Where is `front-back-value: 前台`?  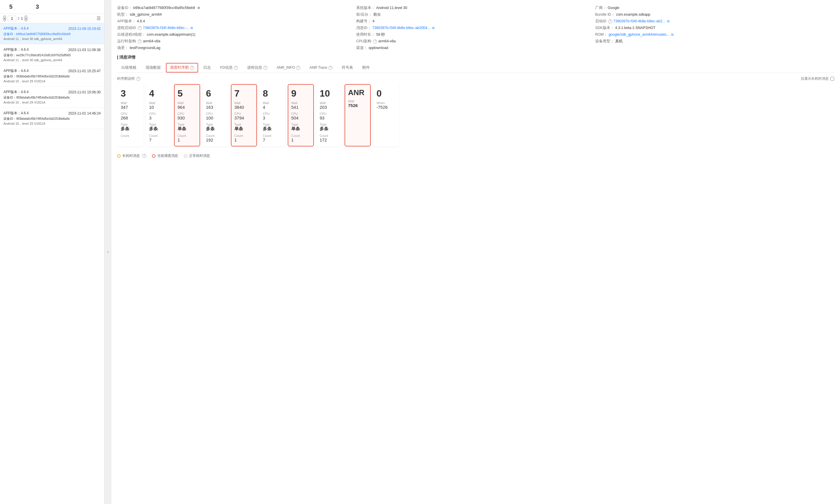 front-back-value: 前台 is located at coordinates (377, 15).